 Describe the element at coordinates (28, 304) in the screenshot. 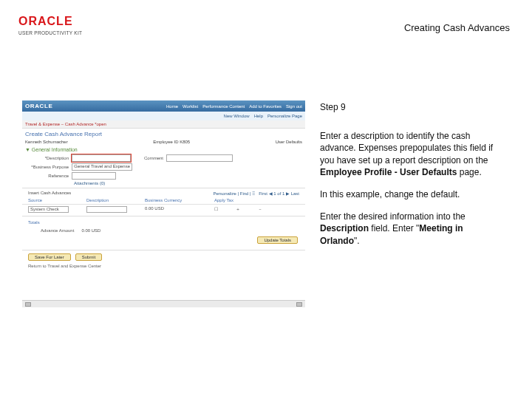

I see `scroll-left-icon` at that location.